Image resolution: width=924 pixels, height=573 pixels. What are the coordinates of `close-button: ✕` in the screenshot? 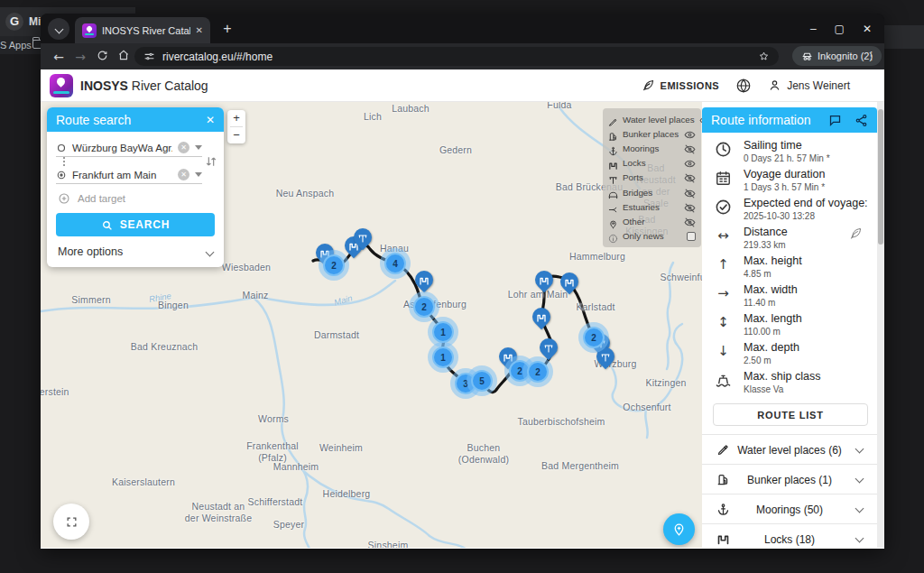 It's located at (867, 29).